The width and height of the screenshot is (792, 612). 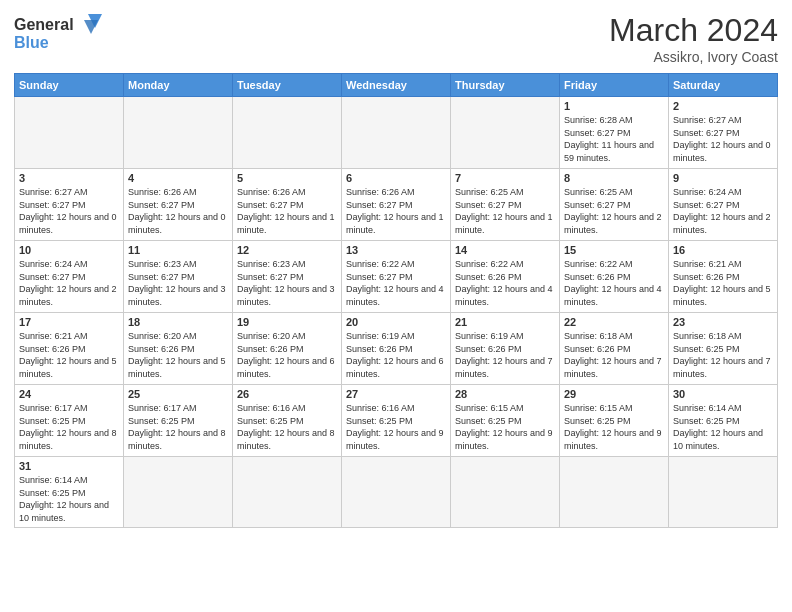 What do you see at coordinates (614, 277) in the screenshot?
I see `calendar-cell: 15Sunrise: 6:22 AM Sunset: 6:26 PM Dayli…` at bounding box center [614, 277].